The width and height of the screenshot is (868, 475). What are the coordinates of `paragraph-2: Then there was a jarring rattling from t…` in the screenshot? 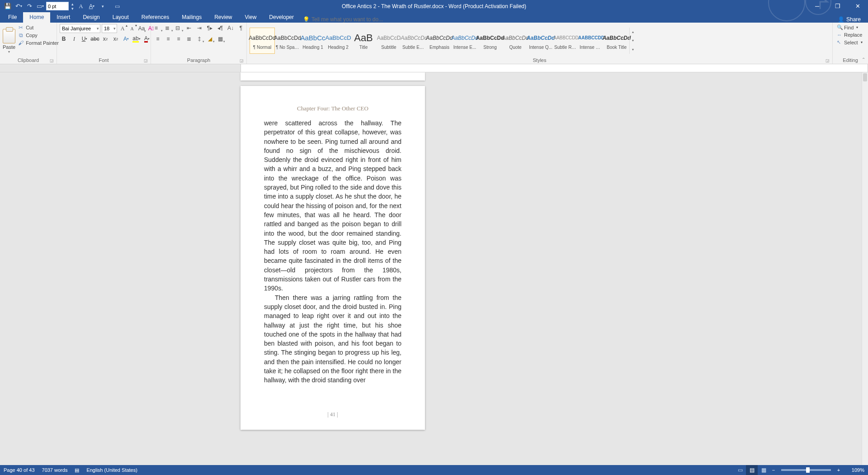 It's located at (333, 339).